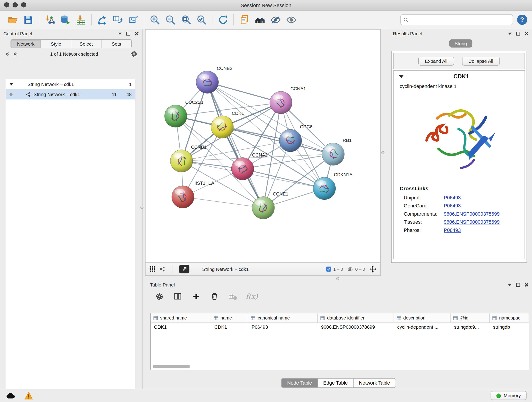 This screenshot has height=402, width=532. Describe the element at coordinates (235, 145) in the screenshot. I see `edge-CCNB2-CCNE1` at that location.